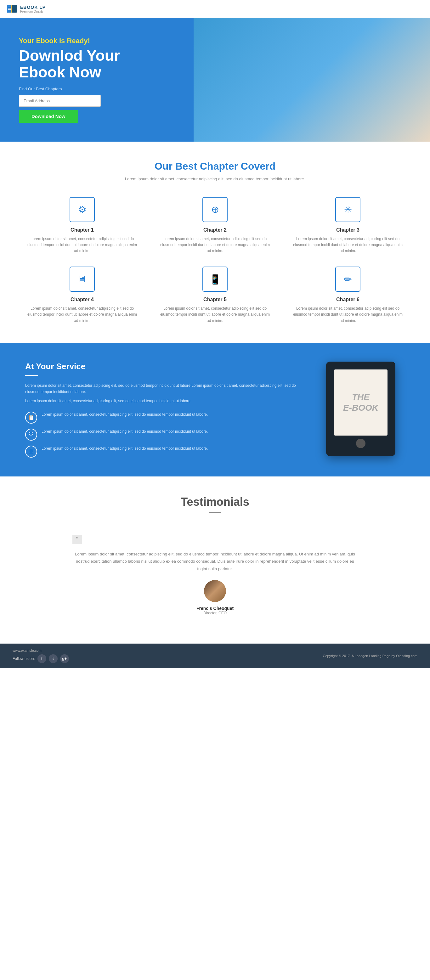 The height and width of the screenshot is (980, 430). What do you see at coordinates (348, 226) in the screenshot?
I see `chapter-card-3: ✳ Chapter 3 Lorem ipsum dolor sit amet, …` at bounding box center [348, 226].